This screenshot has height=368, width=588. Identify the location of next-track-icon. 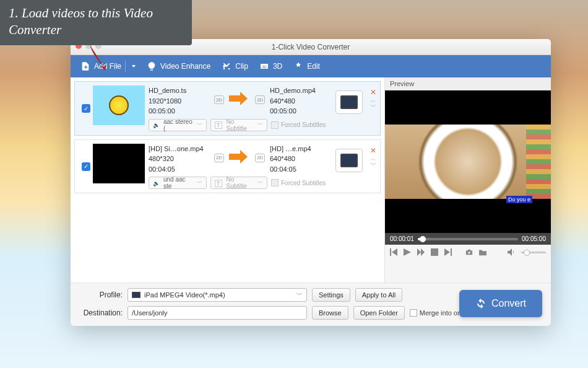
(448, 252).